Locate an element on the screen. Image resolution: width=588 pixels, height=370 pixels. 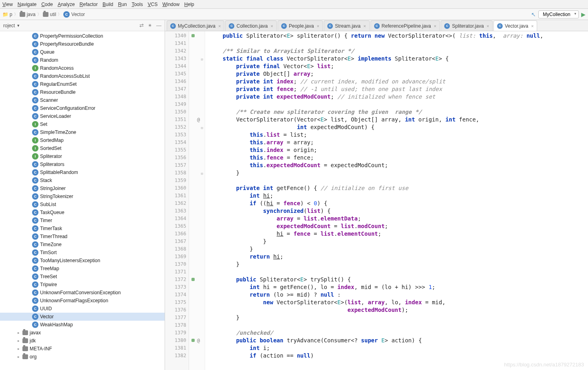
tree-item-unknownformatconversionexception: CUnknownFormatConversionException is located at coordinates (83, 293).